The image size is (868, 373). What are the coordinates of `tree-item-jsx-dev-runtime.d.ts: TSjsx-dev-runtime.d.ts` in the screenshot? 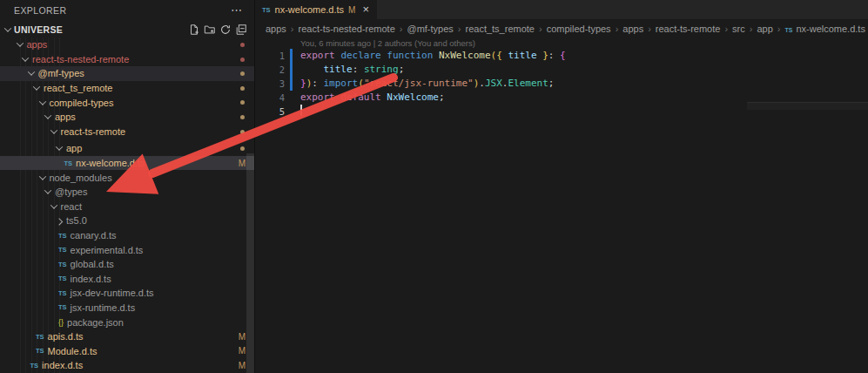 It's located at (127, 293).